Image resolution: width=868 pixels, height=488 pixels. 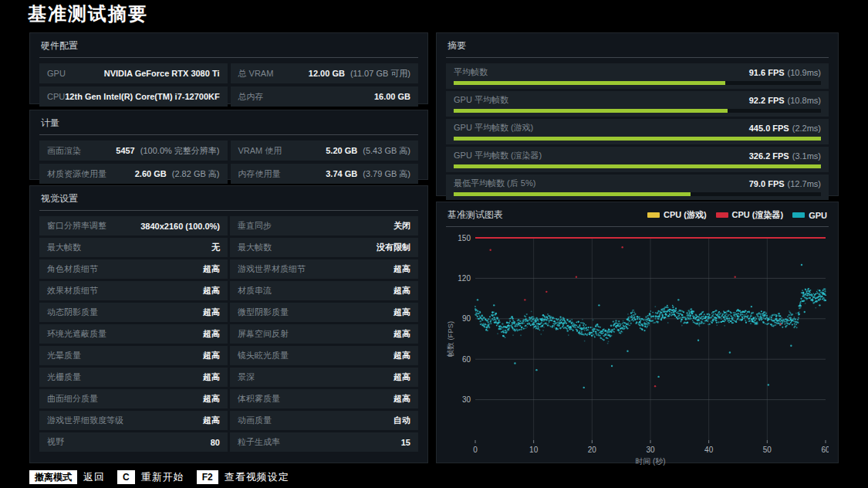 What do you see at coordinates (56, 442) in the screenshot?
I see `setting-label: 视野` at bounding box center [56, 442].